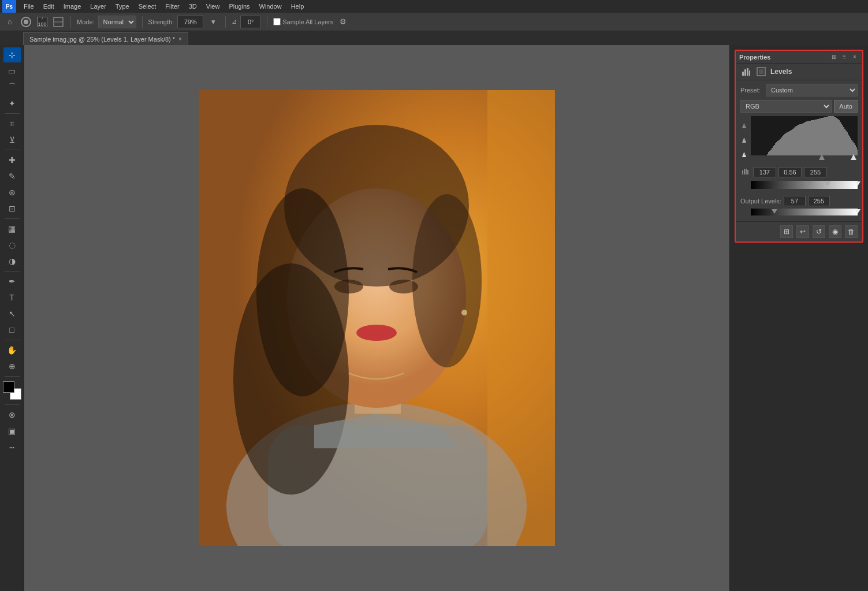 Image resolution: width=868 pixels, height=591 pixels. Describe the element at coordinates (12, 350) in the screenshot. I see `tool-hand: ✋` at that location.